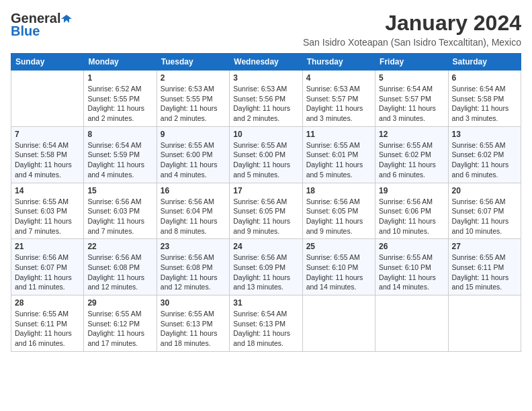 The image size is (532, 411). Describe the element at coordinates (484, 154) in the screenshot. I see `calendar-cell: 13Sunrise: 6:55 AMSunset: 6:02 PMDayligh…` at that location.